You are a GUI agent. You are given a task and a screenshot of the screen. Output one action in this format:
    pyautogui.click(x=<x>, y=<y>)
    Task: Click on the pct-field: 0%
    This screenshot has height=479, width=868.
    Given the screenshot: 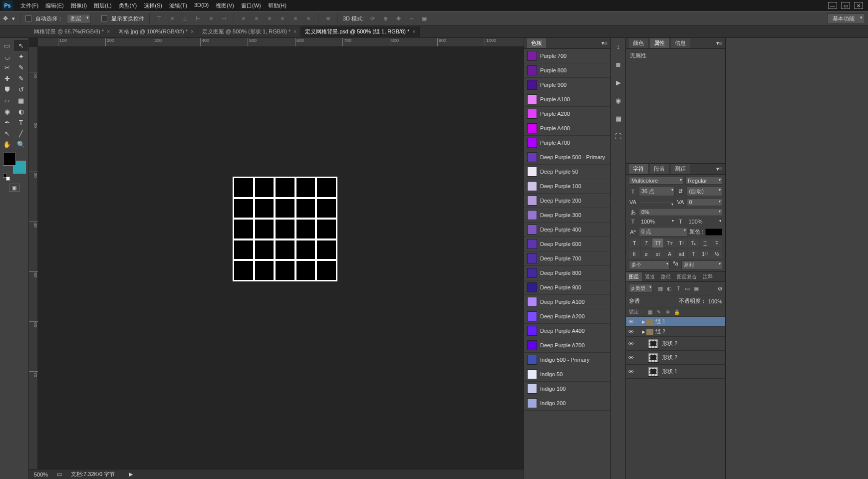 What is the action you would take?
    pyautogui.click(x=681, y=212)
    